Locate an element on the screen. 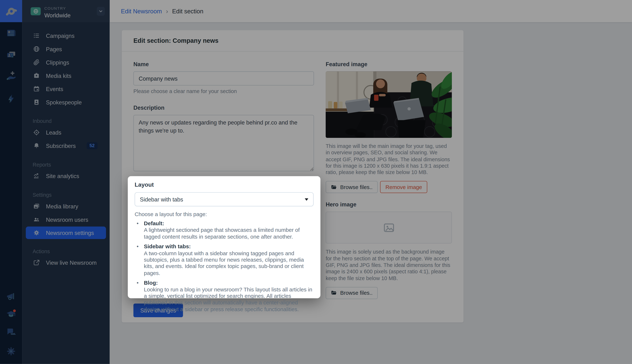 The width and height of the screenshot is (632, 364). layout-option-default: • Default: A lightweight sectioned page … is located at coordinates (224, 230).